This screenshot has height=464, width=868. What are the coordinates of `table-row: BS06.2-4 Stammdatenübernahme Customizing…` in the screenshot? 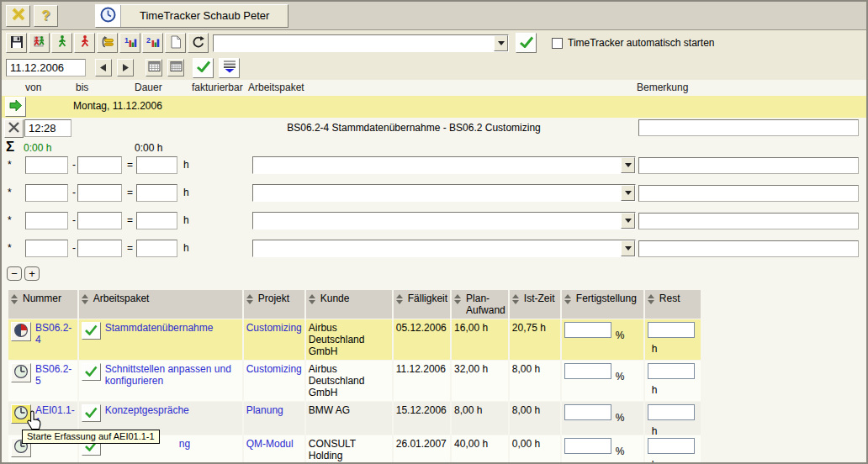 It's located at (355, 340).